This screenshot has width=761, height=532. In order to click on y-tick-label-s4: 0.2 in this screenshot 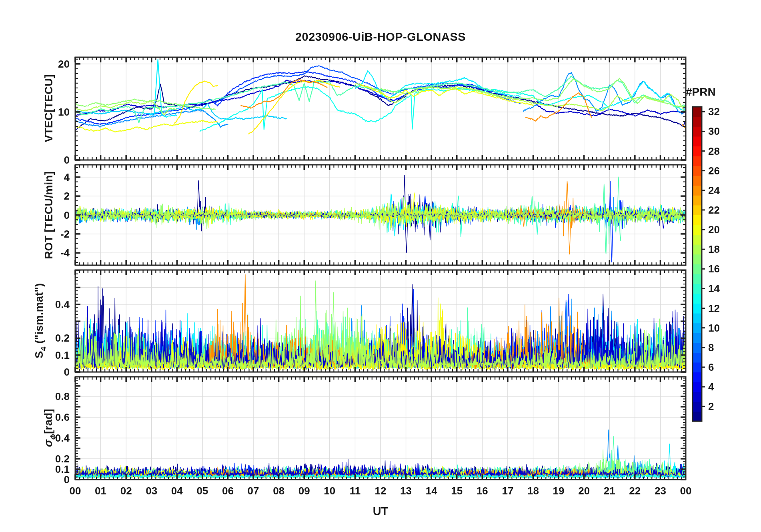, I will do `click(62, 338)`.